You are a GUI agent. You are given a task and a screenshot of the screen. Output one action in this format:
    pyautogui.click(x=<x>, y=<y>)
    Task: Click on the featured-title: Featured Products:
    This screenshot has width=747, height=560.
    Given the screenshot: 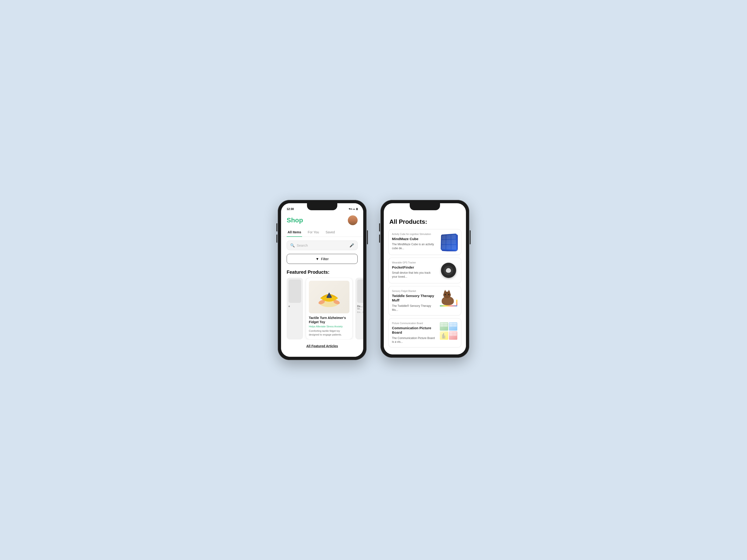 What is the action you would take?
    pyautogui.click(x=322, y=273)
    